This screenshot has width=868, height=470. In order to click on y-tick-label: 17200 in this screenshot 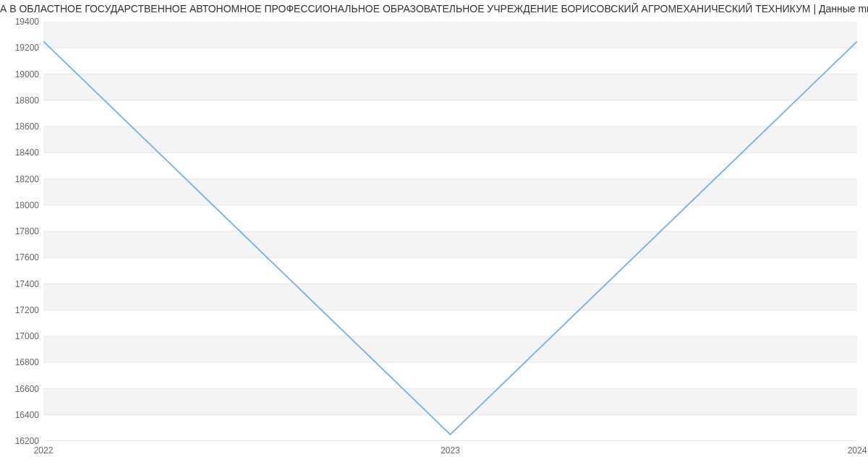, I will do `click(29, 310)`.